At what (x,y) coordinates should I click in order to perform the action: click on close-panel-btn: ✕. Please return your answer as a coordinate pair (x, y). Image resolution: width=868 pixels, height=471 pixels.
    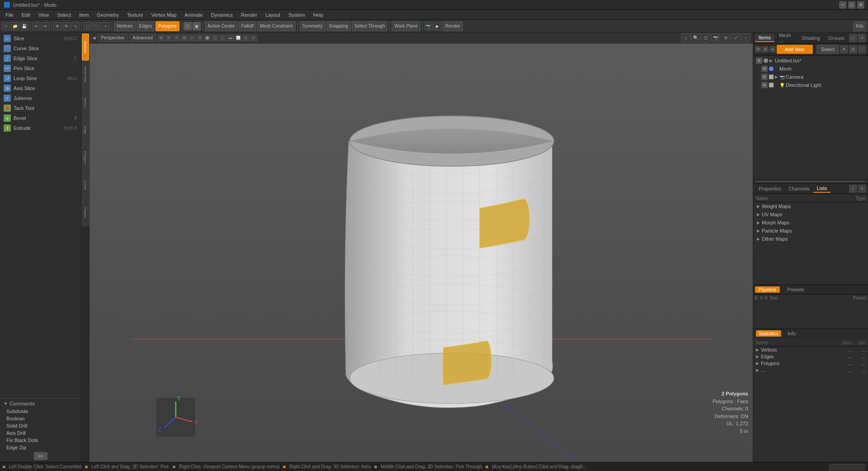
    Looking at the image, I should click on (862, 38).